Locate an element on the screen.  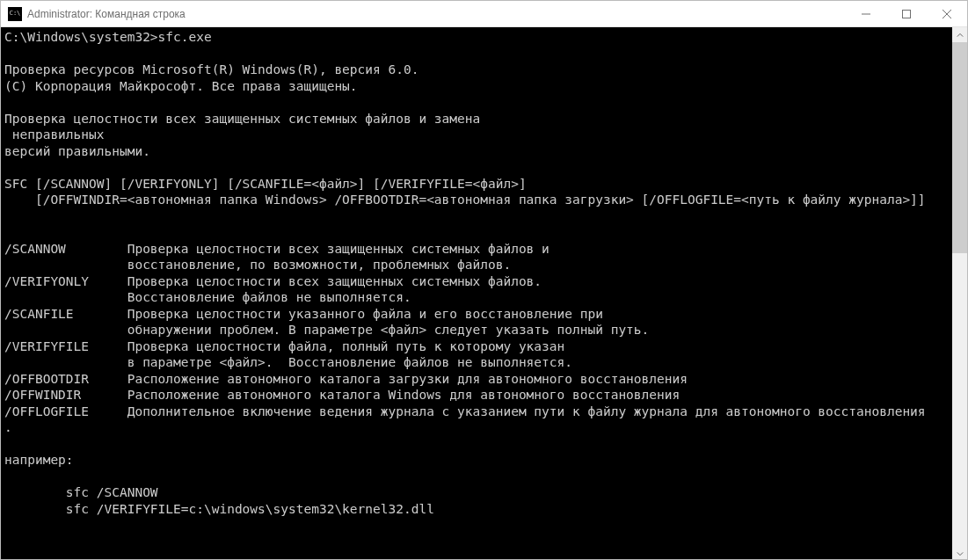
window-controls is located at coordinates (906, 14).